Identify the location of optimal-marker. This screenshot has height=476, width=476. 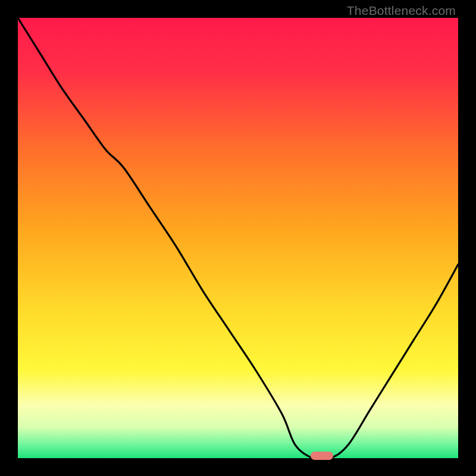
(322, 456).